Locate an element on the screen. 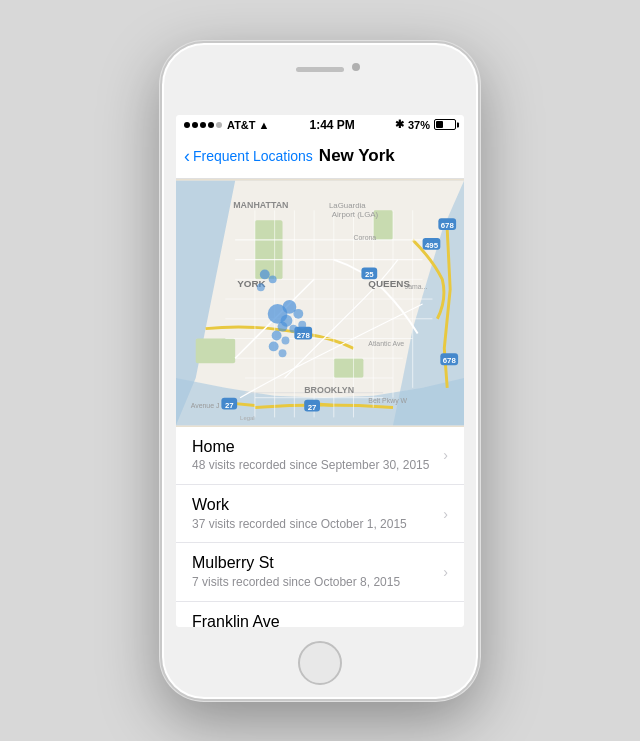 This screenshot has height=741, width=640. svg-text: 25 is located at coordinates (370, 274).